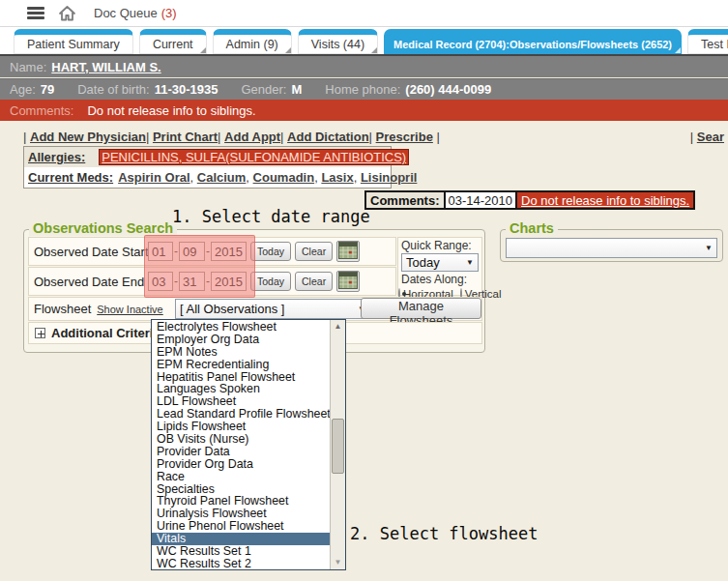  I want to click on annotation-step1: 1. Select date range, so click(271, 217).